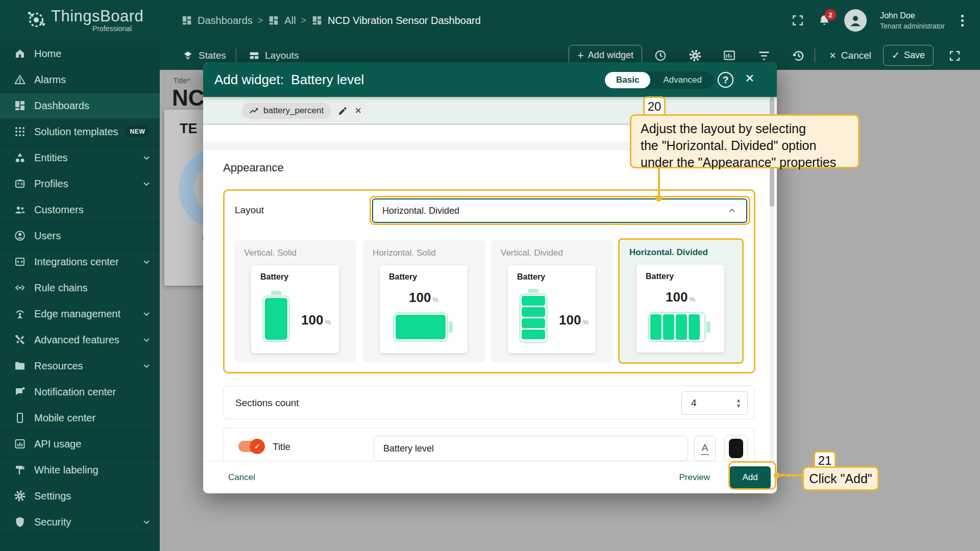  Describe the element at coordinates (739, 403) in the screenshot. I see `stepper-arrows: ▲▼` at that location.